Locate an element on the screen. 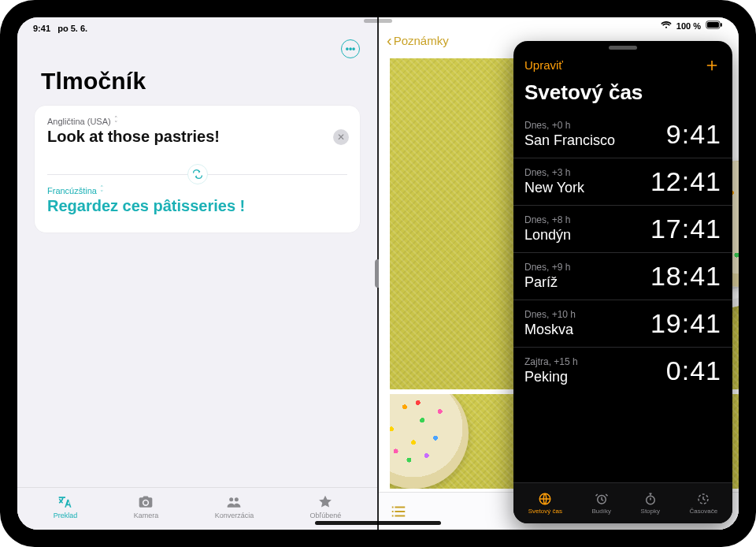  camera-icon is located at coordinates (146, 502).